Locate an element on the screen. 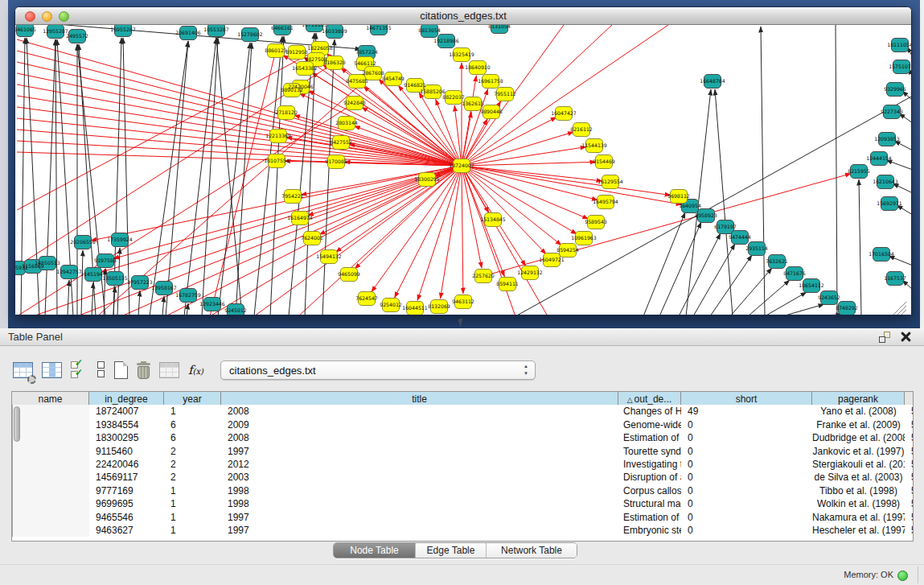  graph-node-label: 7857224 is located at coordinates (367, 51).